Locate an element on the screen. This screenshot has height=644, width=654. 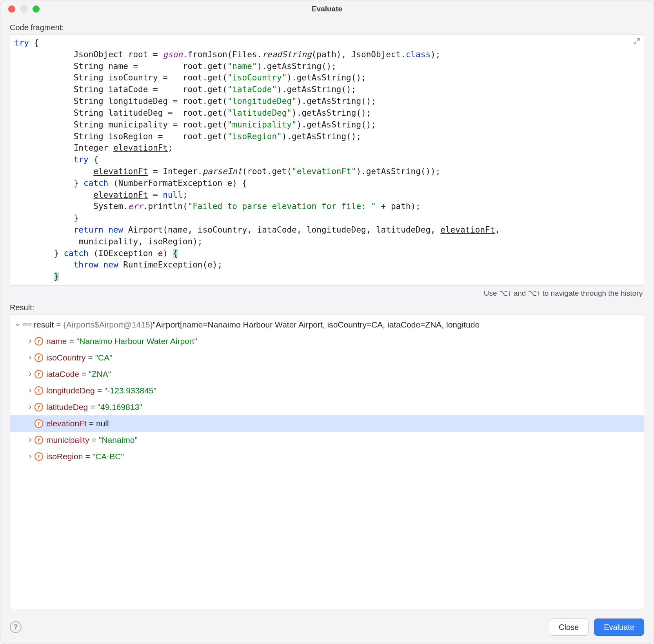
result-root-type: {Airports$Airport@1415} is located at coordinates (108, 325).